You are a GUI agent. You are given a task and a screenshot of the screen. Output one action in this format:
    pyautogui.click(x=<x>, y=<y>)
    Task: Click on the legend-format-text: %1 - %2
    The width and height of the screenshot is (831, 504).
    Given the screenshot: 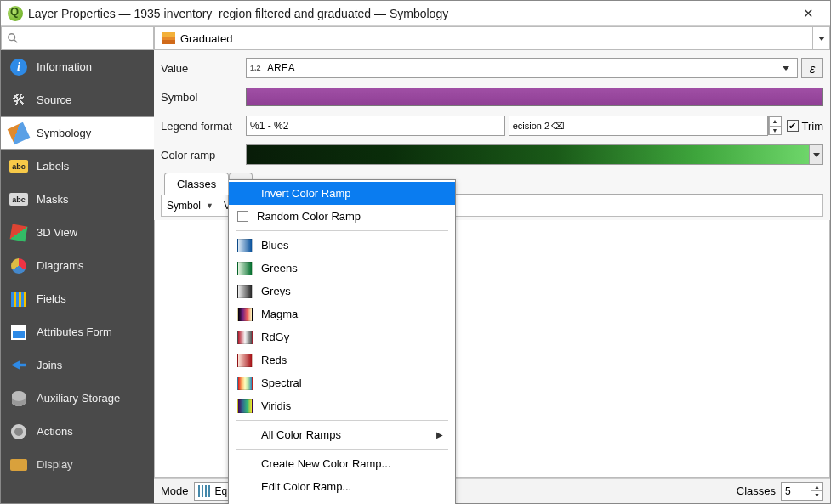 What is the action you would take?
    pyautogui.click(x=269, y=126)
    